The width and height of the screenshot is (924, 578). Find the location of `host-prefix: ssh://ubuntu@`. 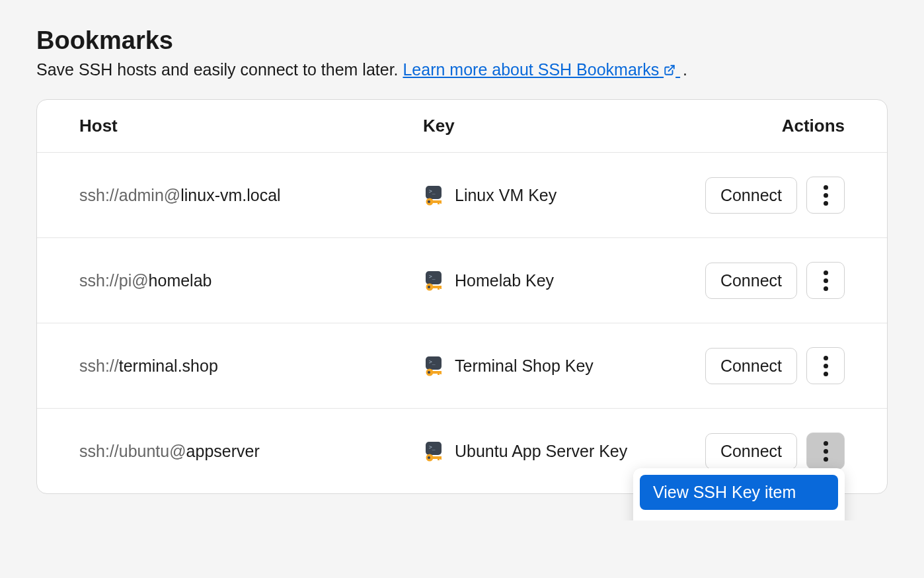

host-prefix: ssh://ubuntu@ is located at coordinates (133, 451).